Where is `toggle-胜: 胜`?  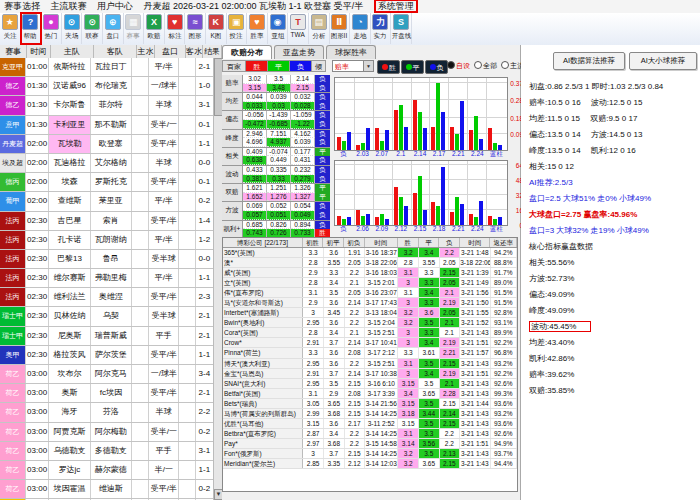 toggle-胜: 胜 is located at coordinates (388, 67).